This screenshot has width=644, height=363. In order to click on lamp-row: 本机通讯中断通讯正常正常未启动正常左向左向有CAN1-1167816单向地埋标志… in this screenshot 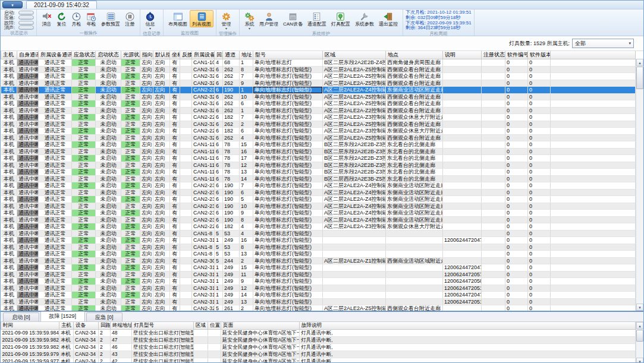, I will do `click(319, 151)`.